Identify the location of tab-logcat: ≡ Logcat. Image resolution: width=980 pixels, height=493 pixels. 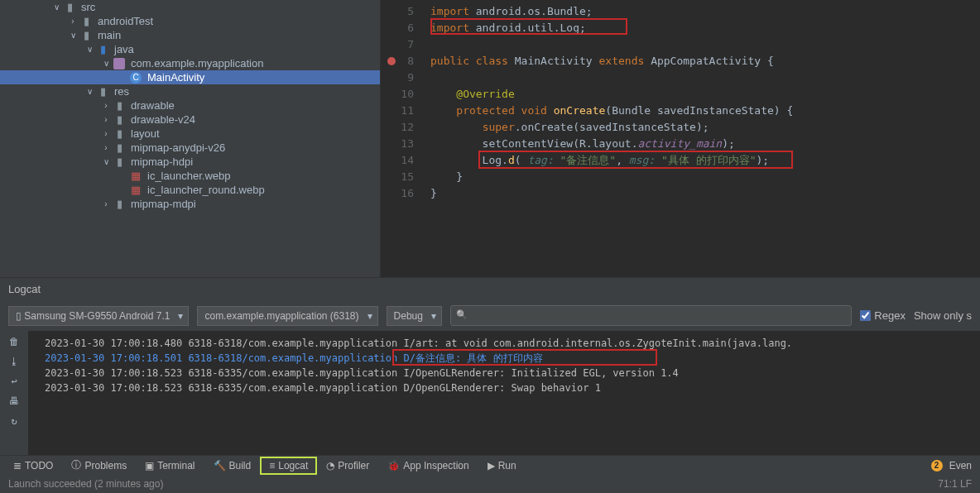
(288, 466).